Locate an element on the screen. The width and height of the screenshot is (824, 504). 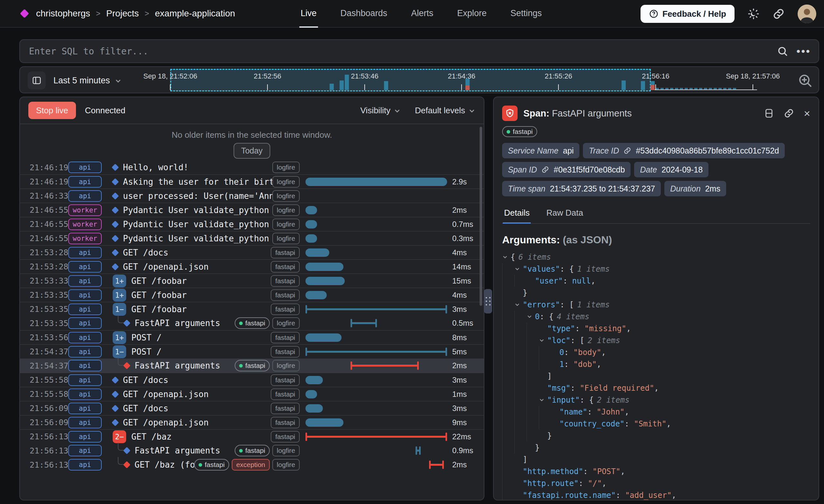
breadcrumb-item: example-application is located at coordinates (195, 13).